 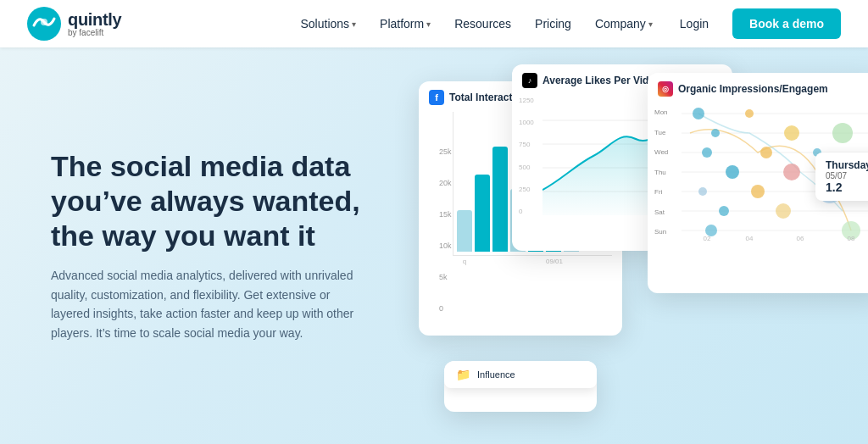 What do you see at coordinates (463, 375) in the screenshot?
I see `folder-icon: 📁` at bounding box center [463, 375].